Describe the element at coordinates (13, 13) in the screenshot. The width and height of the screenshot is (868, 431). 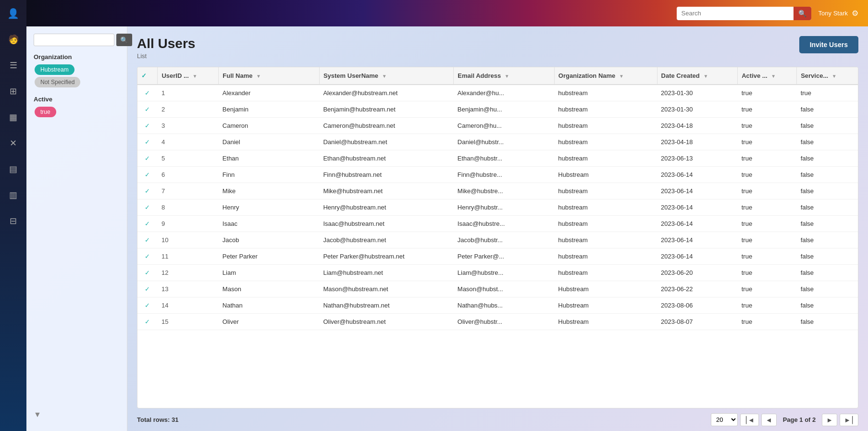
I see `sidebar-icon-user: 👤` at that location.